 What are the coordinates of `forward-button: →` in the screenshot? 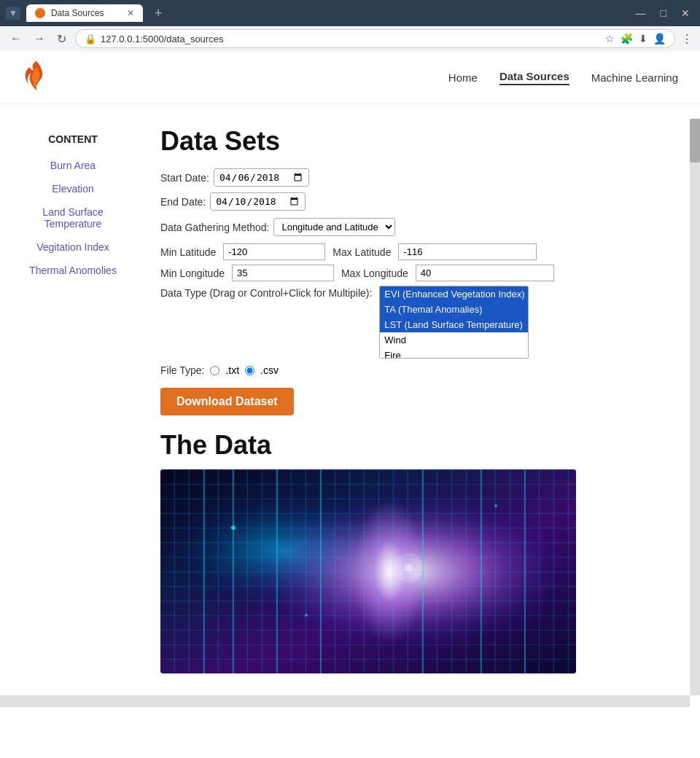 It's located at (39, 39).